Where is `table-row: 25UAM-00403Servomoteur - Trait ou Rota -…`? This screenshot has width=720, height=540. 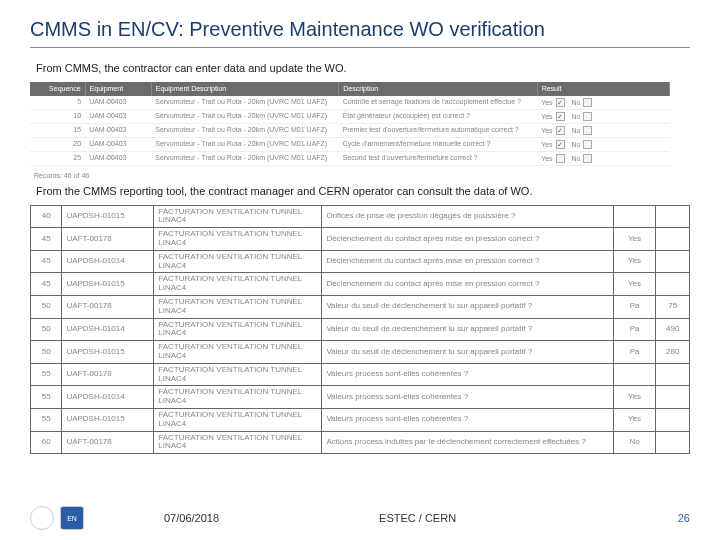
table-row: 25UAM-00403Servomoteur - Trait ou Rota -… is located at coordinates (350, 158).